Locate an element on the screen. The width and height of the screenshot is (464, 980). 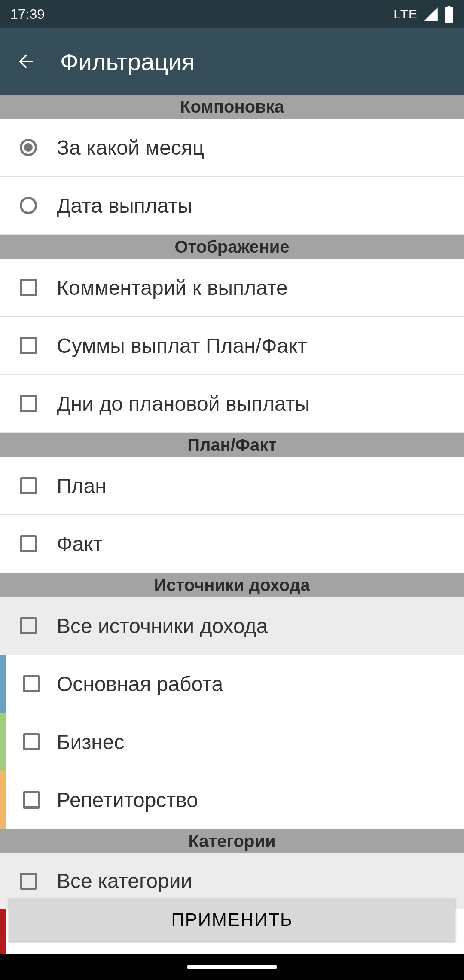
android-nav-bar is located at coordinates (232, 967).